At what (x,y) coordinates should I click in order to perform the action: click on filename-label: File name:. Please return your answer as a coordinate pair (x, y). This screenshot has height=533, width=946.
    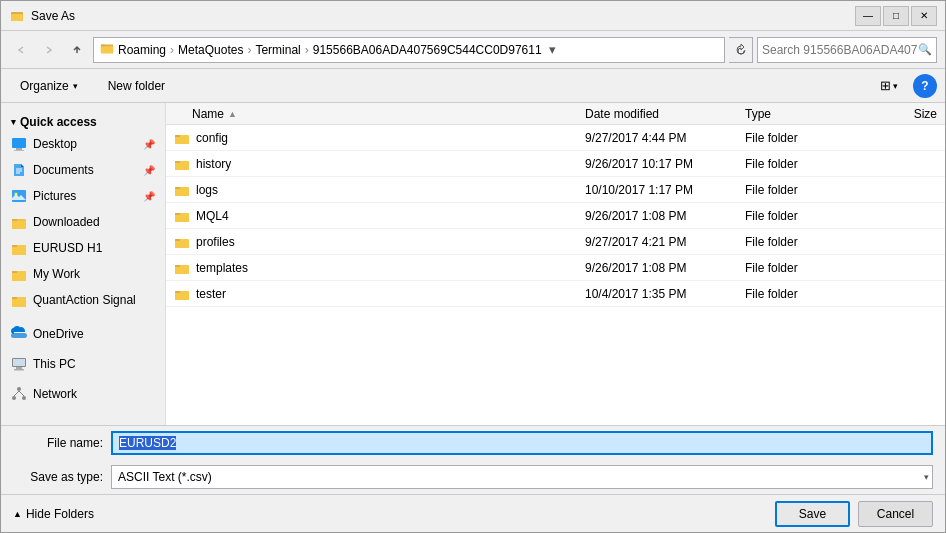
    Looking at the image, I should click on (58, 443).